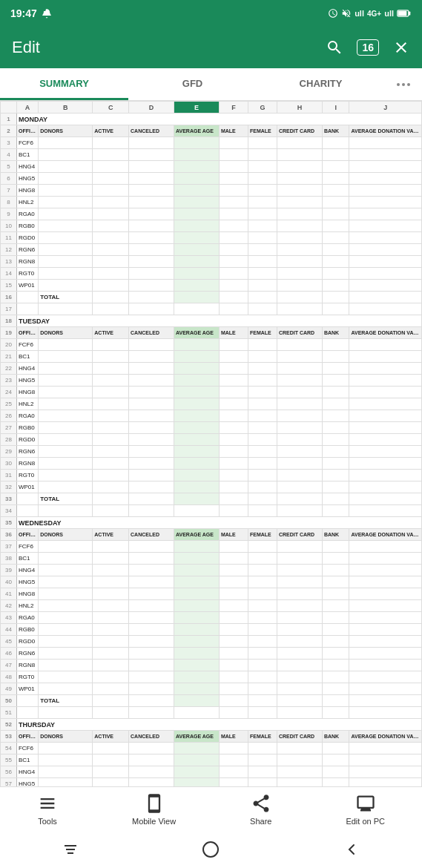  Describe the element at coordinates (9, 689) in the screenshot. I see `row-num: 49` at that location.